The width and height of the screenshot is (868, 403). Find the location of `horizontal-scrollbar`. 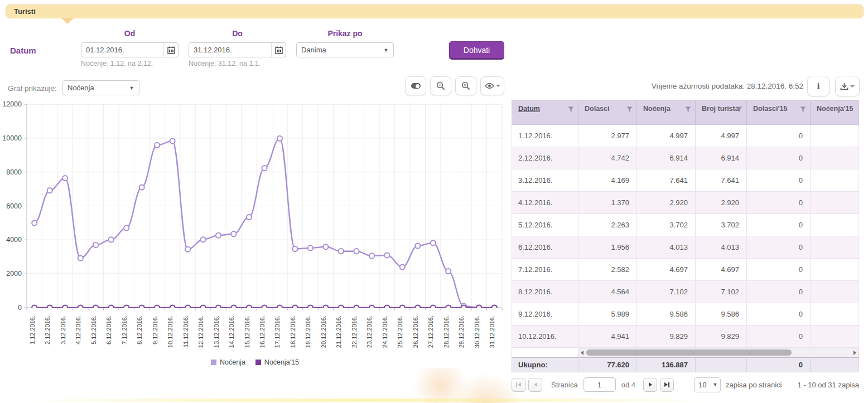

horizontal-scrollbar is located at coordinates (718, 352).